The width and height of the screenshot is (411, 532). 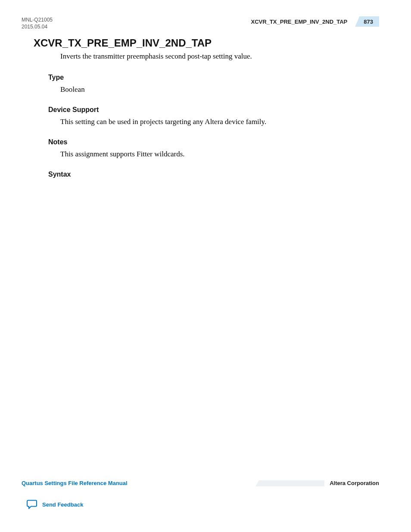 What do you see at coordinates (203, 504) in the screenshot?
I see `send-feedback-link: Send Feedback` at bounding box center [203, 504].